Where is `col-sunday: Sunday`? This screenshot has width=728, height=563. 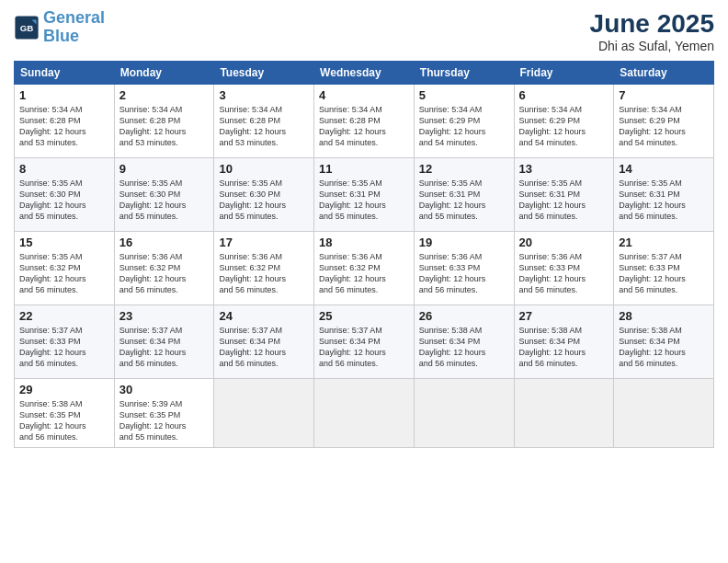
col-sunday: Sunday is located at coordinates (64, 74).